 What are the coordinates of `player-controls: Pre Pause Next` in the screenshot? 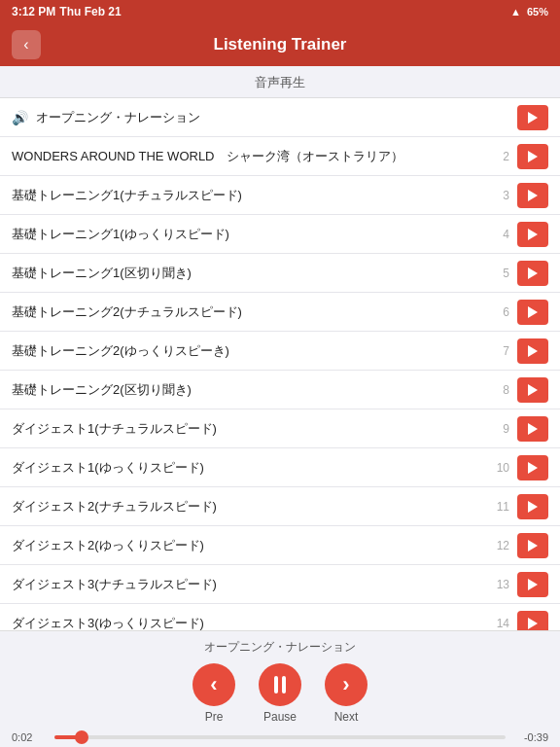 It's located at (280, 694).